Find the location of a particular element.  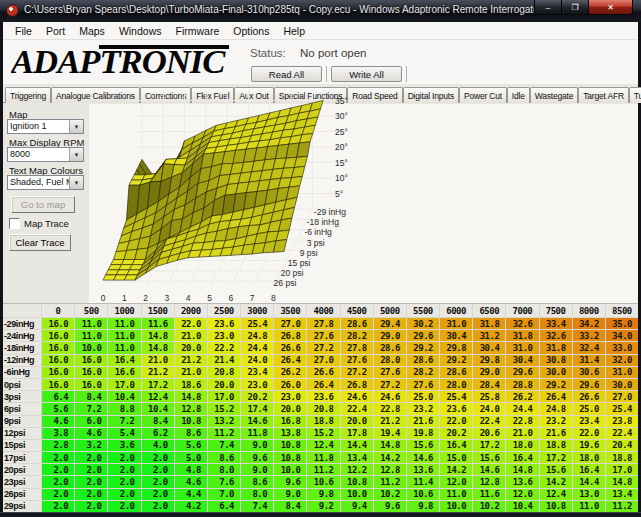

map-cell: 30.2 is located at coordinates (423, 324).